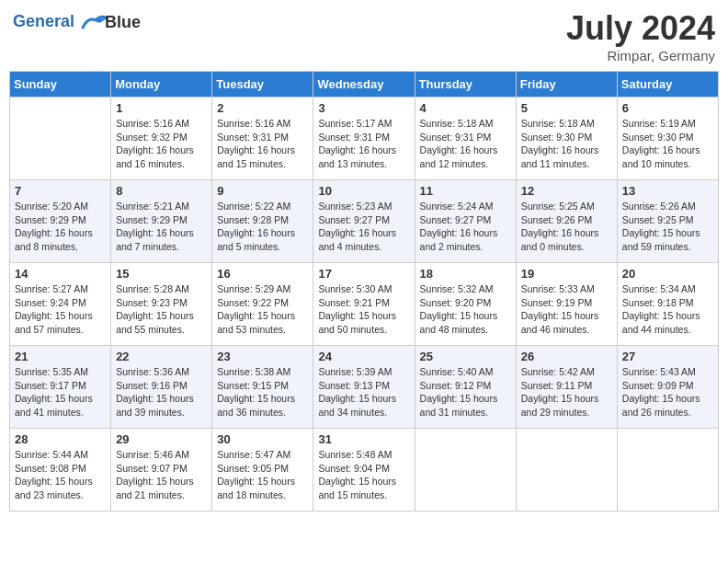 This screenshot has height=563, width=728. Describe the element at coordinates (667, 392) in the screenshot. I see `day-info: Sunrise: 5:43 AMSunset: 9:09 PMDaylight:…` at that location.